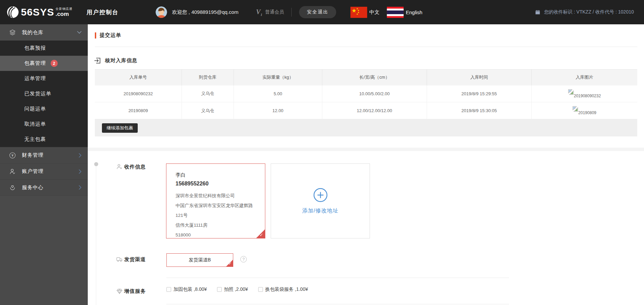 This screenshot has width=644, height=305. Describe the element at coordinates (587, 96) in the screenshot. I see `image-alt-text: 201908090232` at that location.